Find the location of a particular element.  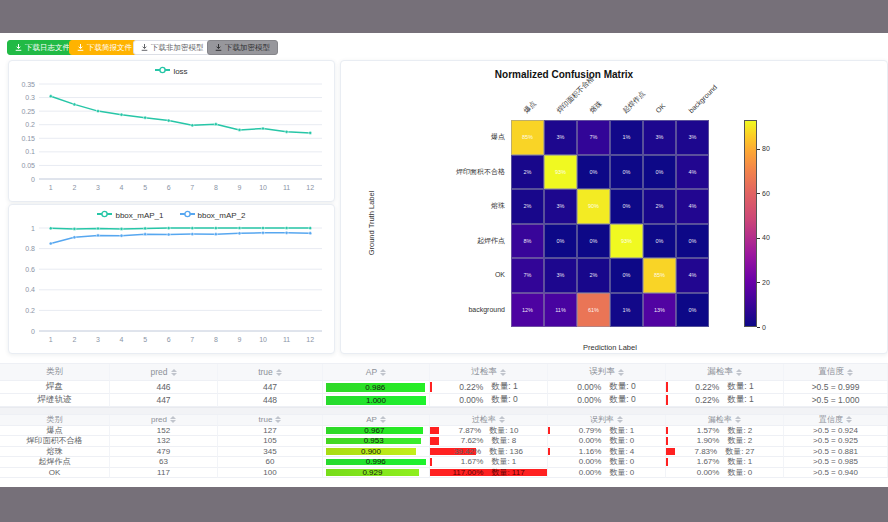

svg-text: 0.15 is located at coordinates (28, 138).